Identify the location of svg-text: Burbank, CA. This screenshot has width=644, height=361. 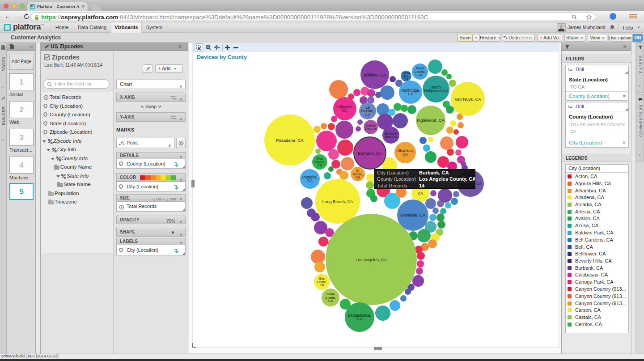
(370, 153).